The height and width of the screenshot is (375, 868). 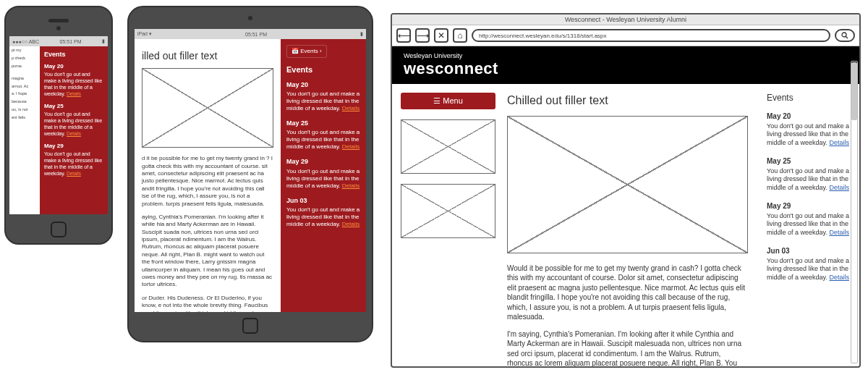 What do you see at coordinates (626, 20) in the screenshot?
I see `window-title: Wesconnect - Wesleyan University Alumni` at bounding box center [626, 20].